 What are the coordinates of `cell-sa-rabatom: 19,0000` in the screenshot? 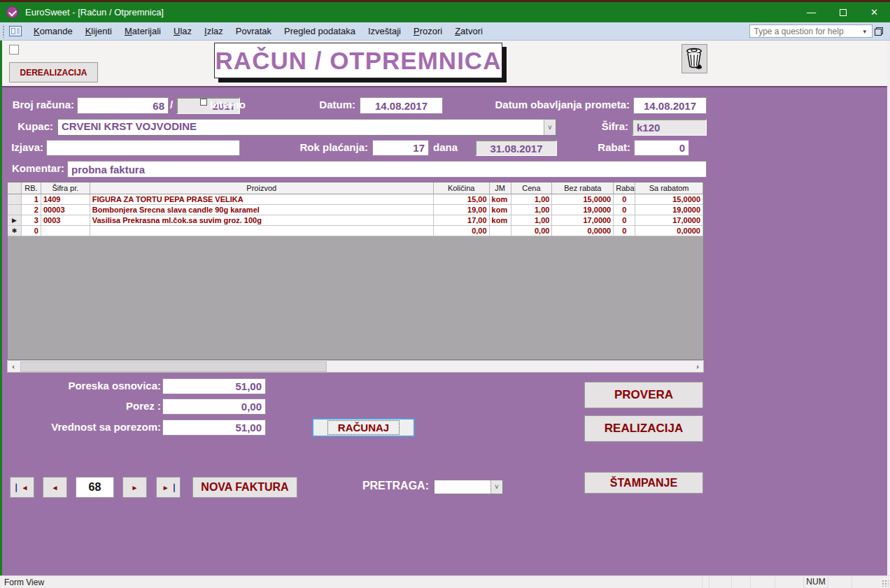 It's located at (669, 210).